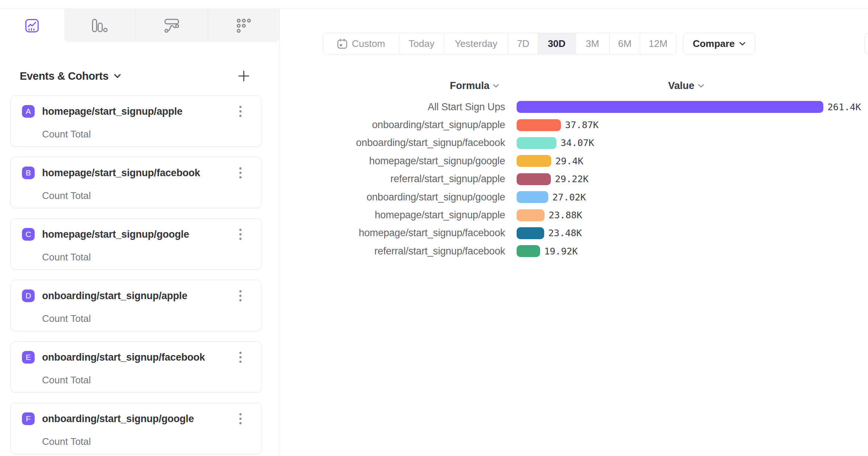 This screenshot has height=456, width=868. Describe the element at coordinates (64, 76) in the screenshot. I see `events-section-title: Events & Cohorts` at that location.